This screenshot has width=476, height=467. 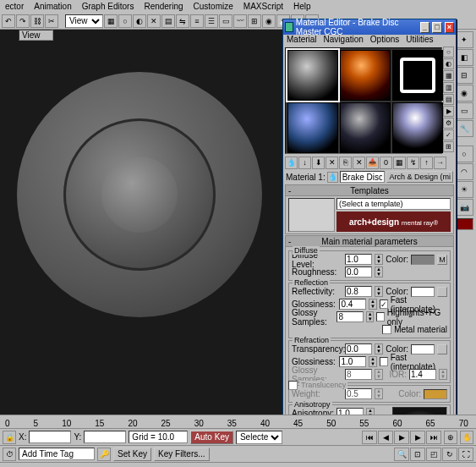 I want to click on menu-item: ector, so click(x=14, y=7).